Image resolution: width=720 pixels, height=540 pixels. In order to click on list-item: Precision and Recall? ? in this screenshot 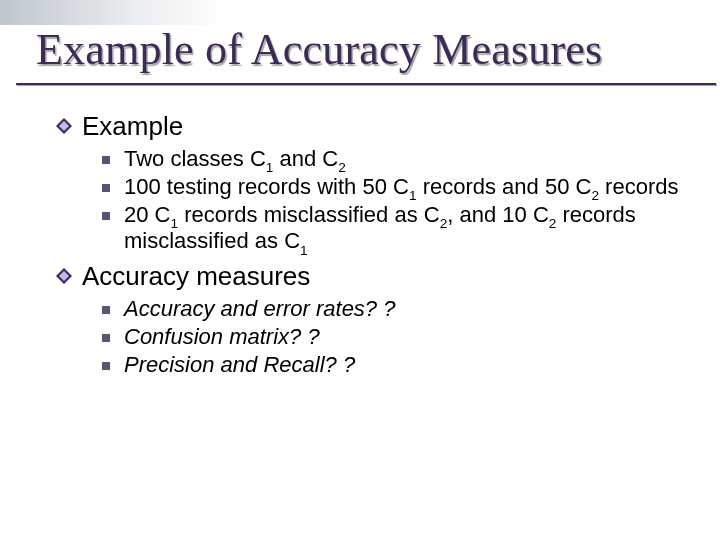, I will do `click(391, 366)`.